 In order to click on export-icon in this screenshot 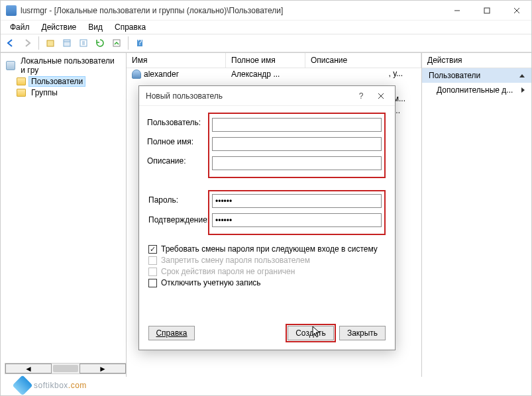, I will do `click(83, 43)`.